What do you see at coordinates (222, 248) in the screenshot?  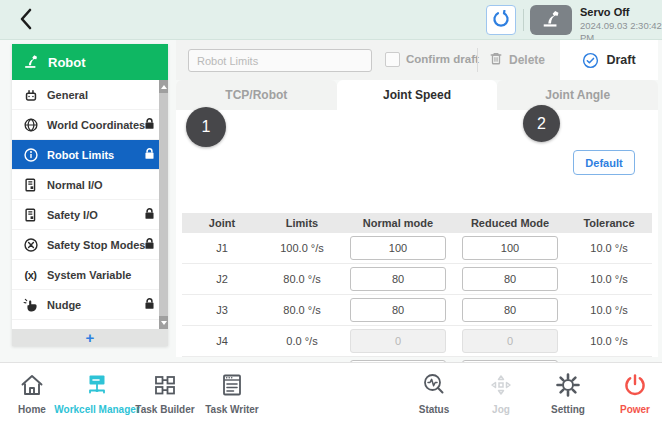 I see `joint-cell: J1` at bounding box center [222, 248].